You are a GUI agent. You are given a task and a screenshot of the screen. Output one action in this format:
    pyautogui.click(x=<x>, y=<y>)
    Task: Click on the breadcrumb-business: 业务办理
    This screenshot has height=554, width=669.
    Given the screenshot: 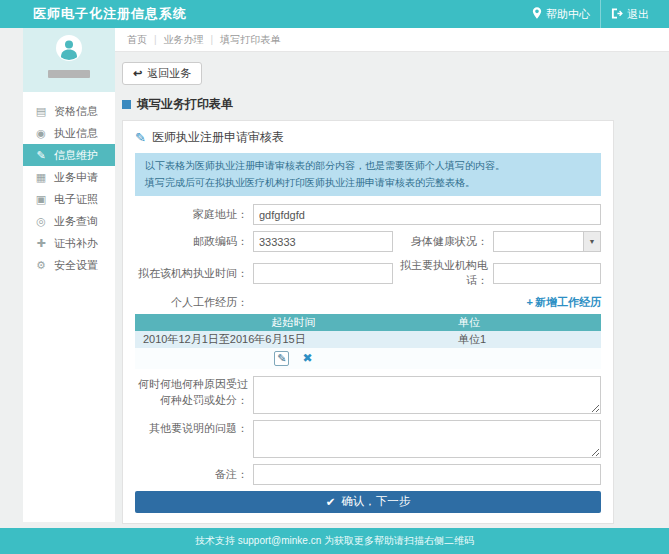 What is the action you would take?
    pyautogui.click(x=176, y=40)
    